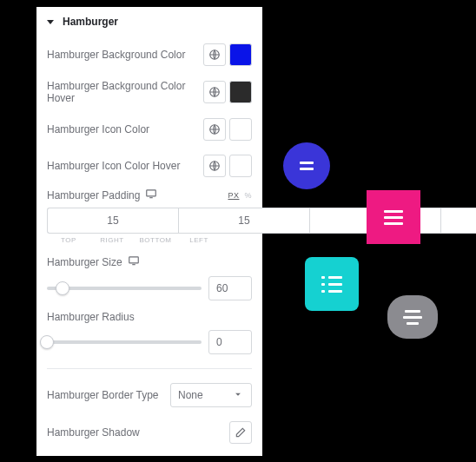  Describe the element at coordinates (211, 395) in the screenshot. I see `border-type-select: None` at that location.